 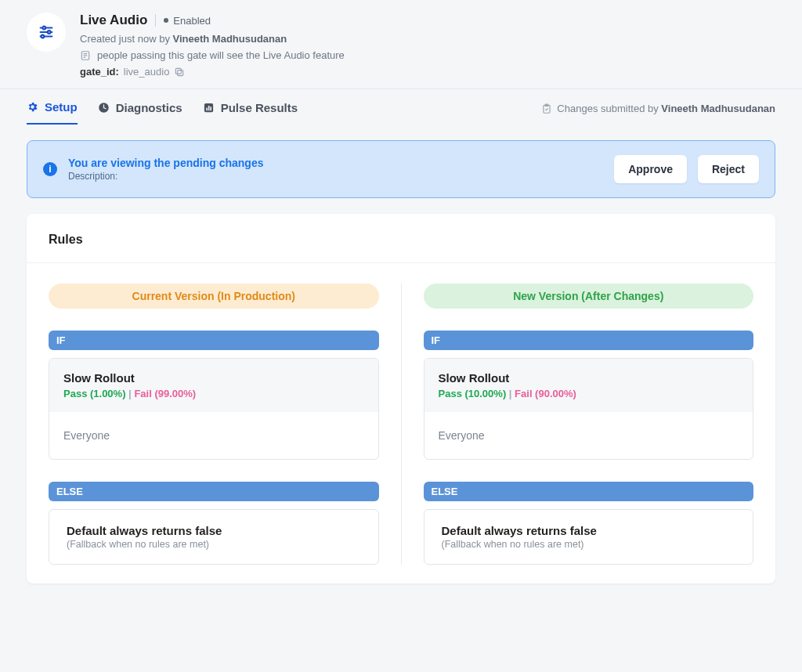 What do you see at coordinates (103, 108) in the screenshot?
I see `clock-icon` at bounding box center [103, 108].